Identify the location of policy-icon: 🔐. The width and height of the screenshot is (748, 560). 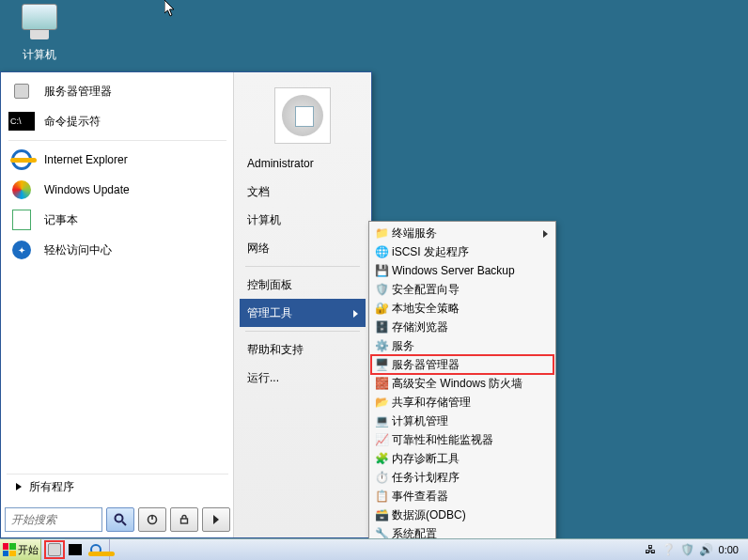
(382, 308).